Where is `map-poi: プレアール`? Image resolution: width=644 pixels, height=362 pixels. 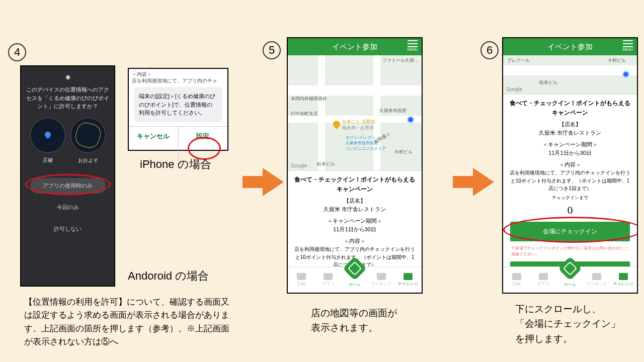 map-poi: プレアール is located at coordinates (518, 60).